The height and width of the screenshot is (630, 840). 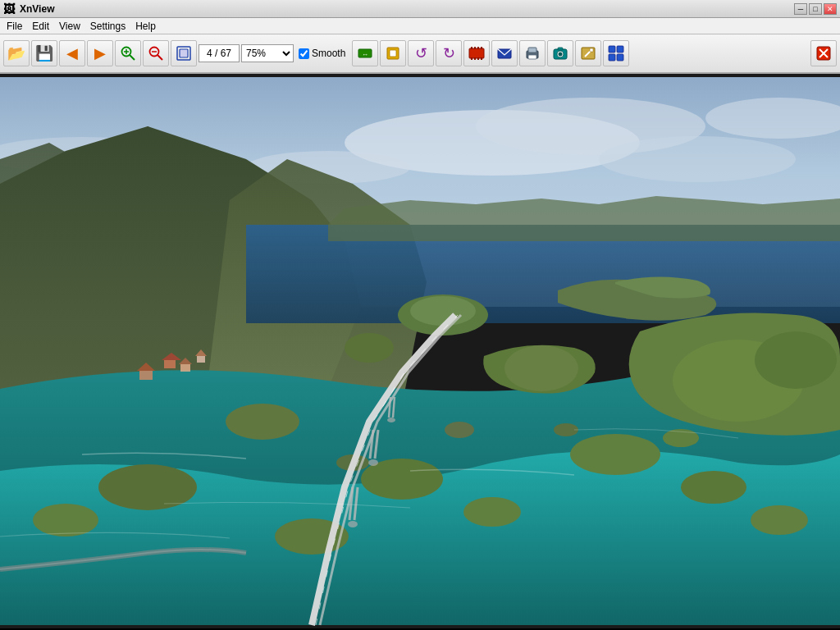 What do you see at coordinates (219, 53) in the screenshot?
I see `page-counter` at bounding box center [219, 53].